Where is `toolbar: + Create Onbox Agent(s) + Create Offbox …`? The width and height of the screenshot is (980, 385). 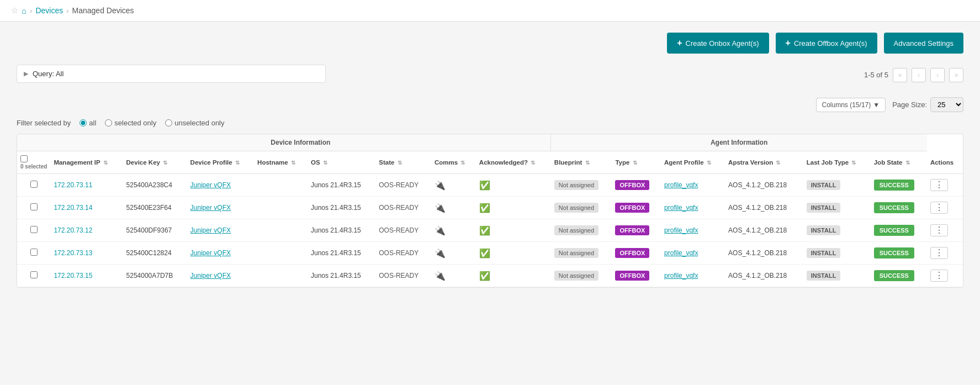 toolbar: + Create Onbox Agent(s) + Create Offbox … is located at coordinates (490, 43).